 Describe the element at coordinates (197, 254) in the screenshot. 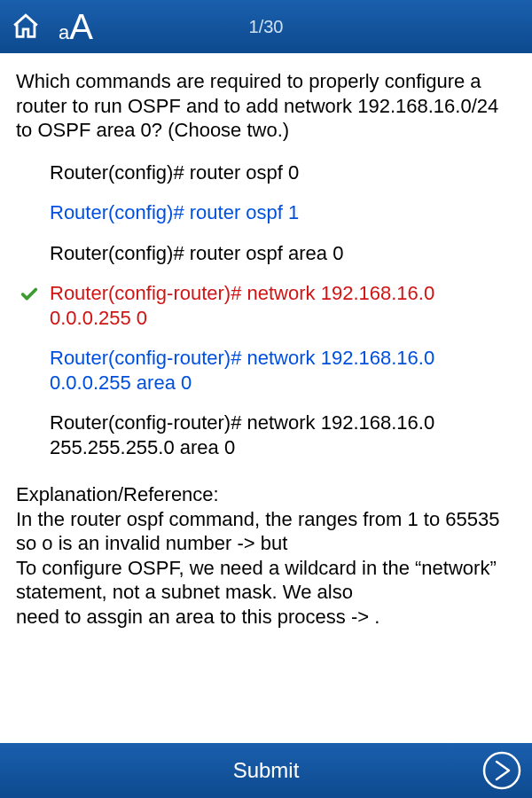

I see `choice-text: Router(config)# router ospf area 0` at that location.